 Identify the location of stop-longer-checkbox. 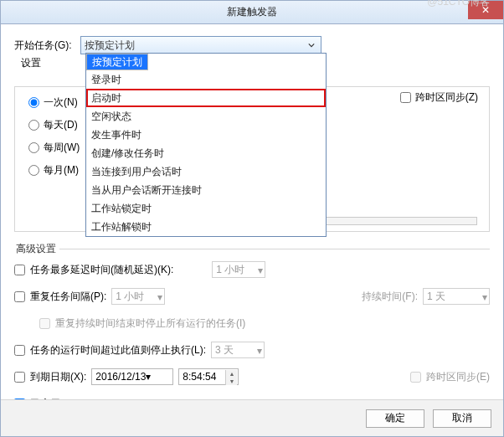
(20, 350).